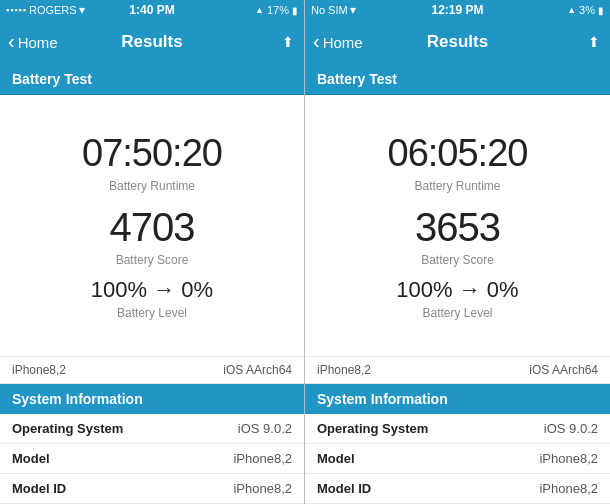 Image resolution: width=610 pixels, height=504 pixels. What do you see at coordinates (458, 227) in the screenshot?
I see `score-value: 3653` at bounding box center [458, 227].